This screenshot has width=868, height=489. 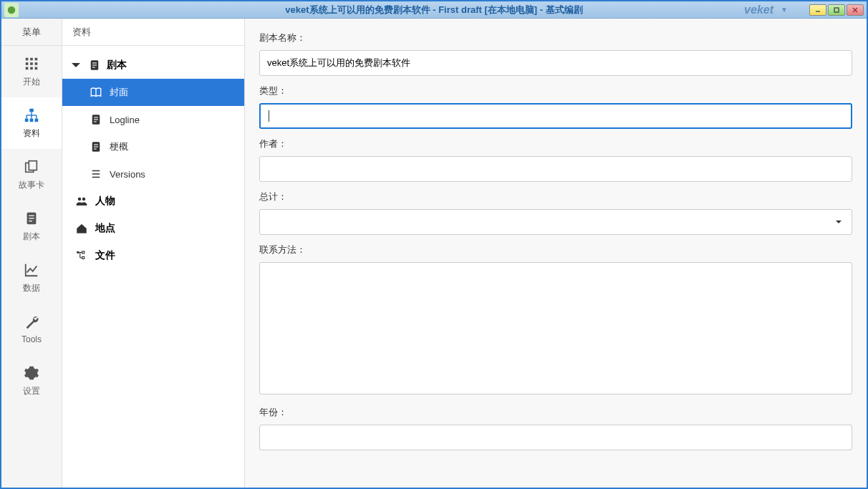 What do you see at coordinates (153, 174) in the screenshot?
I see `tree-item-versions: Versions` at bounding box center [153, 174].